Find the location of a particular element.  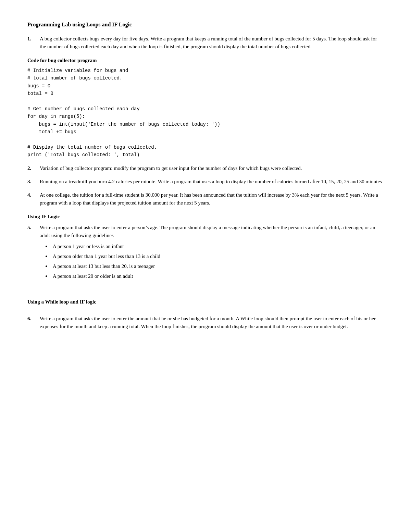

list-item: 4. At one college, the tuition for a ful… is located at coordinates (206, 199).